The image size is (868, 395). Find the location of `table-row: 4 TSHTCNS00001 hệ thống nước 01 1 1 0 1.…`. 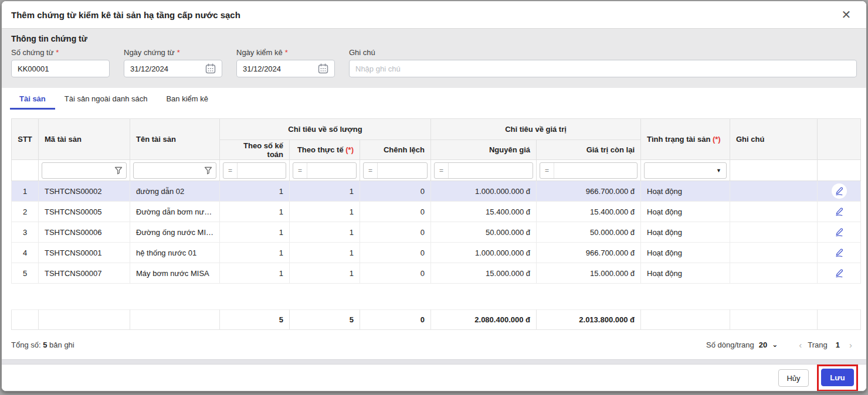

table-row: 4 TSHTCNS00001 hệ thống nước 01 1 1 0 1.… is located at coordinates (436, 253).